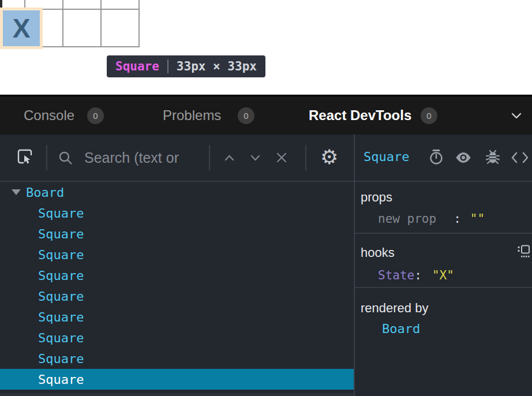 The width and height of the screenshot is (532, 396). I want to click on view-source-code-icon, so click(520, 158).